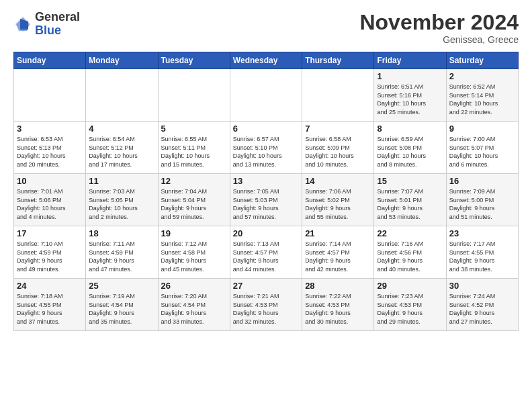  Describe the element at coordinates (338, 129) in the screenshot. I see `day-number: 7` at that location.